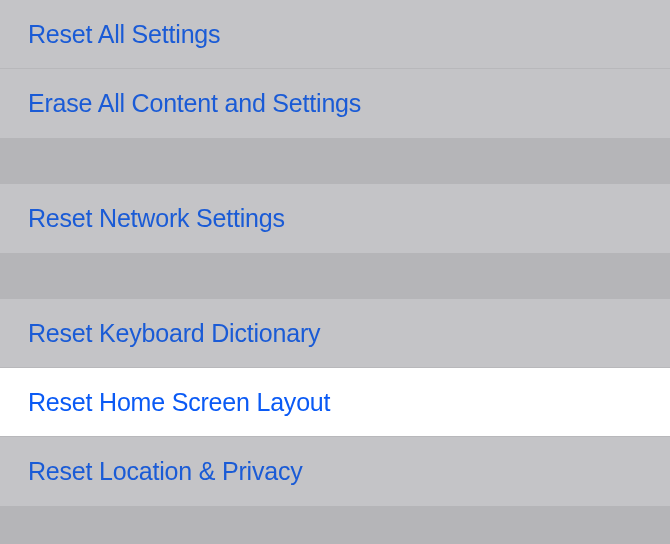 The image size is (670, 544). What do you see at coordinates (335, 104) in the screenshot?
I see `row-erase-all-content-and-settings: Erase All Content and Settings` at bounding box center [335, 104].